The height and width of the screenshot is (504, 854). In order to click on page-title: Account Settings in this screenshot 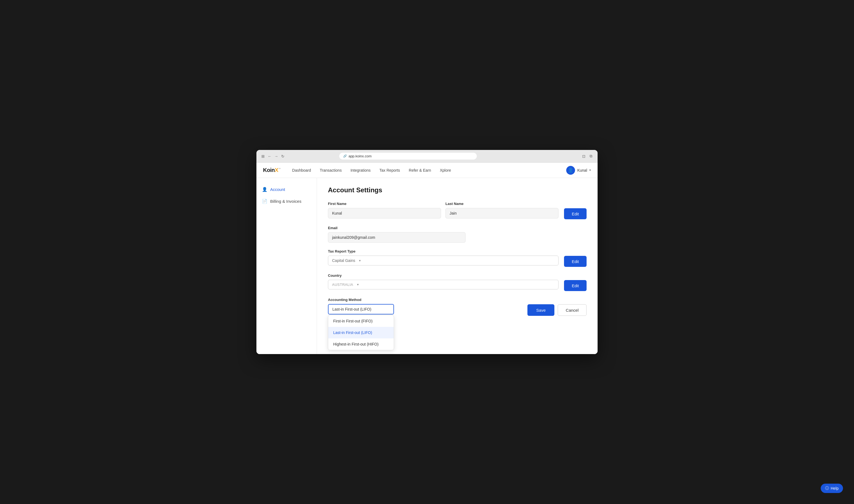, I will do `click(457, 190)`.